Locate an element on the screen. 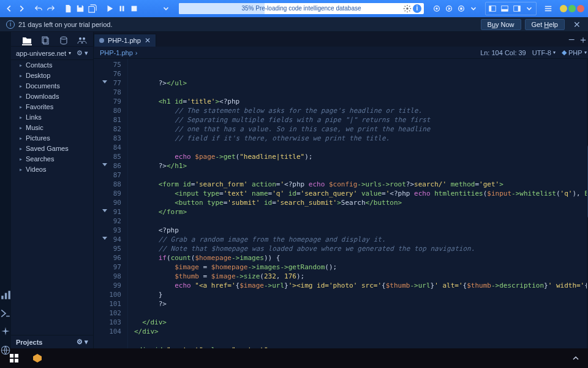  folder-tab-icon is located at coordinates (27, 40).